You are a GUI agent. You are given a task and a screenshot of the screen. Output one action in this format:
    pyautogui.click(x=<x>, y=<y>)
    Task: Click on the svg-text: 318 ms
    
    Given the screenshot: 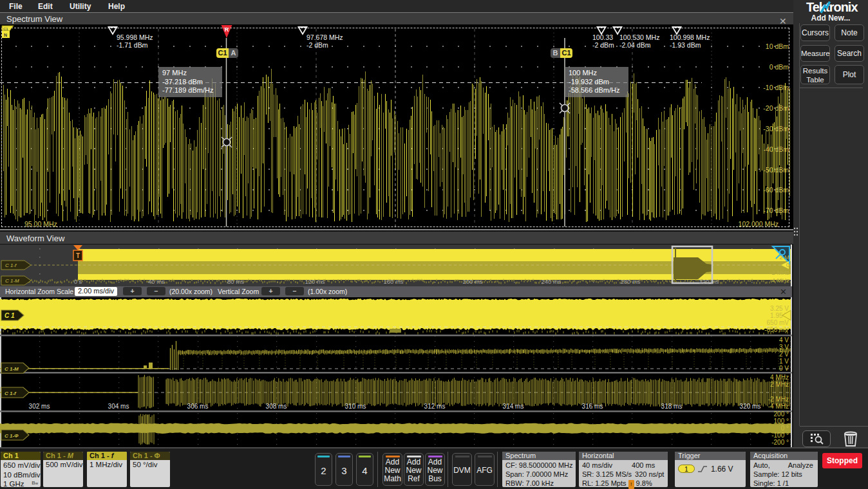 What is the action you would take?
    pyautogui.click(x=672, y=407)
    